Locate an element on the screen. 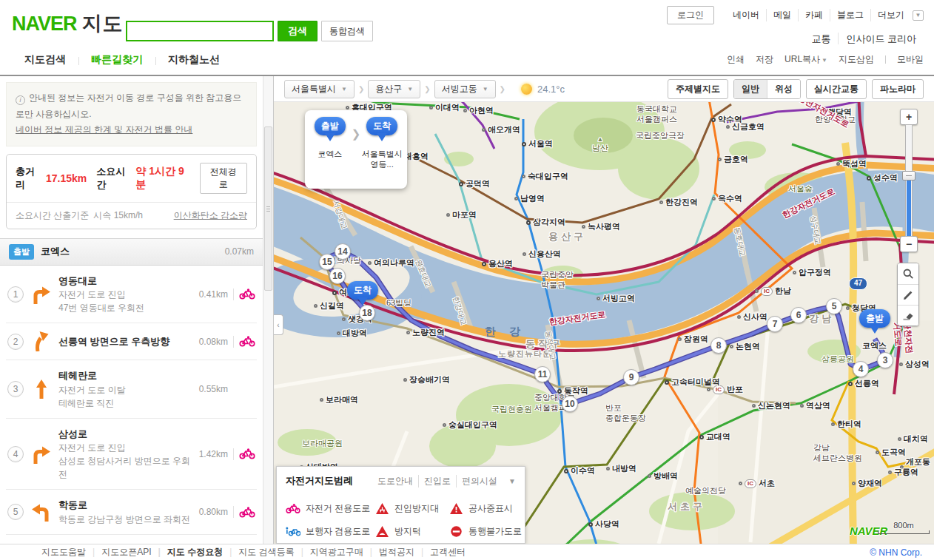 The height and width of the screenshot is (560, 934). legend-tab: 진입로 is located at coordinates (437, 481).